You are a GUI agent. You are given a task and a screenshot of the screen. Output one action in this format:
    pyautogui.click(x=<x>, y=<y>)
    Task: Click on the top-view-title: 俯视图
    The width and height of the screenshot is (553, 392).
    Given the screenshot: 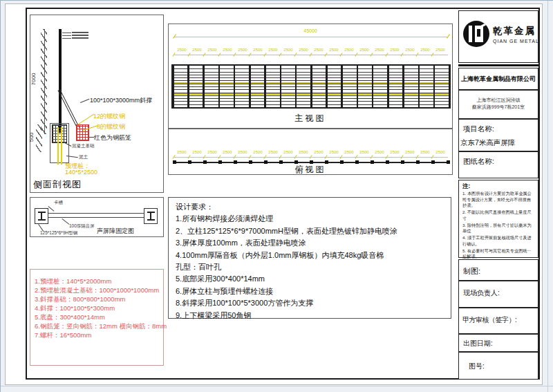 What is the action you would take?
    pyautogui.click(x=310, y=170)
    